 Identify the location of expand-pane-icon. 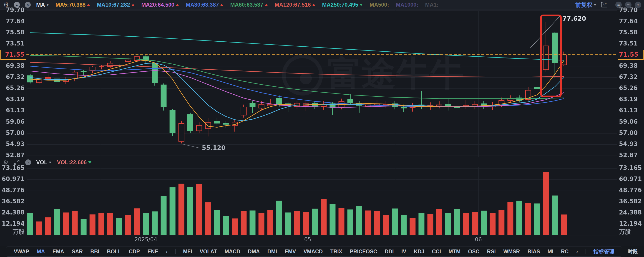
(17, 162).